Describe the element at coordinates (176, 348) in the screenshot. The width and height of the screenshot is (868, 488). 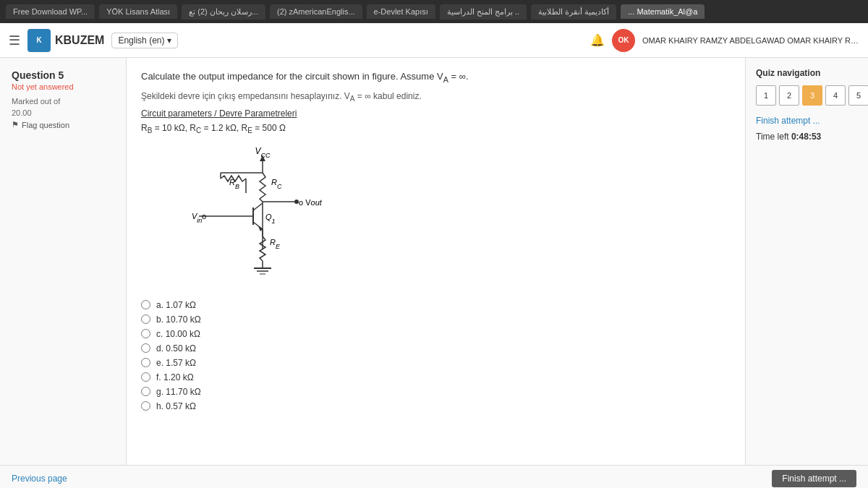
I see `option-d-label: d. 0.50 kΩ` at that location.